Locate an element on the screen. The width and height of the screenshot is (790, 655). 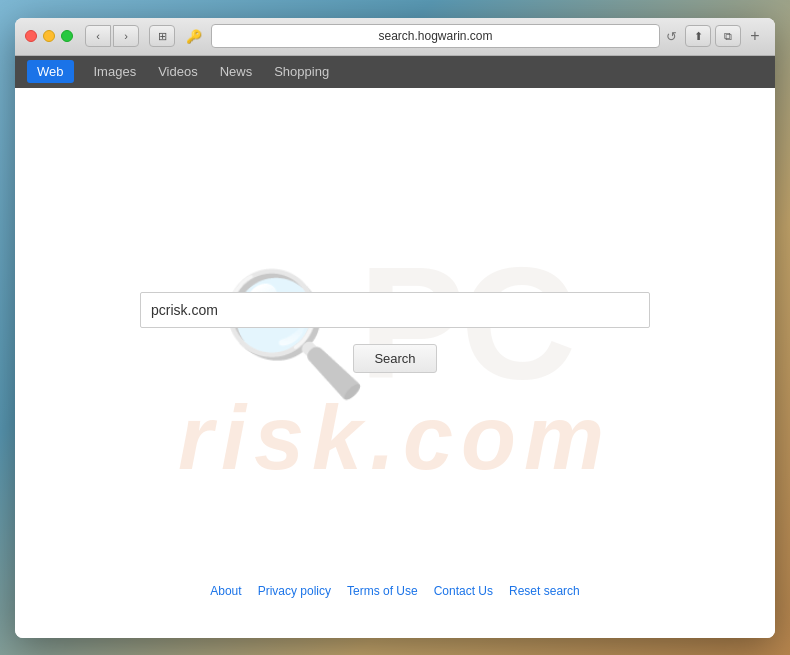
traffic-lights is located at coordinates (49, 36).